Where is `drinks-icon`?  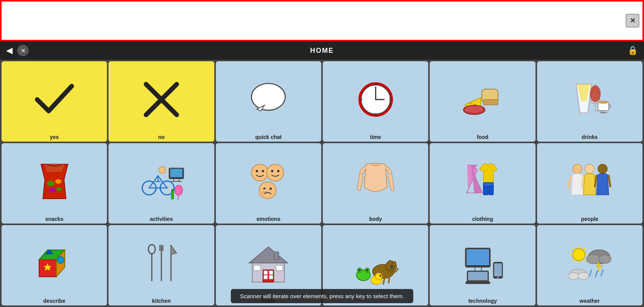
drinks-icon is located at coordinates (590, 100).